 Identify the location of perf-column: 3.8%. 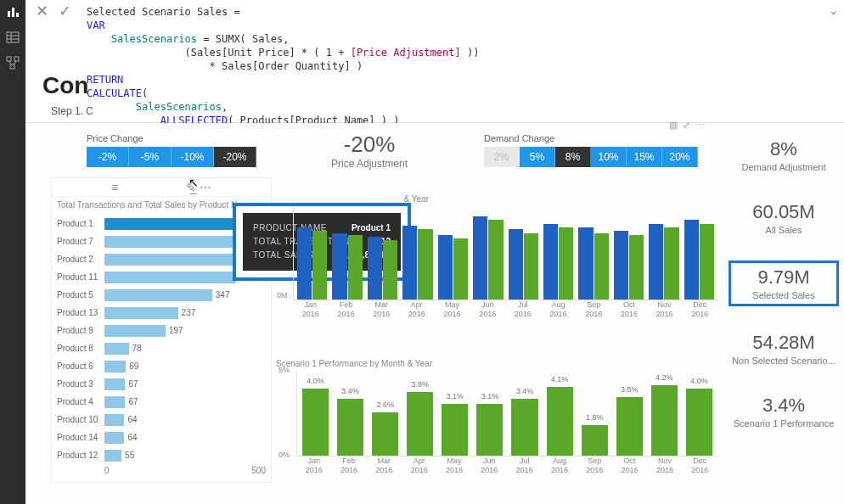
(419, 424).